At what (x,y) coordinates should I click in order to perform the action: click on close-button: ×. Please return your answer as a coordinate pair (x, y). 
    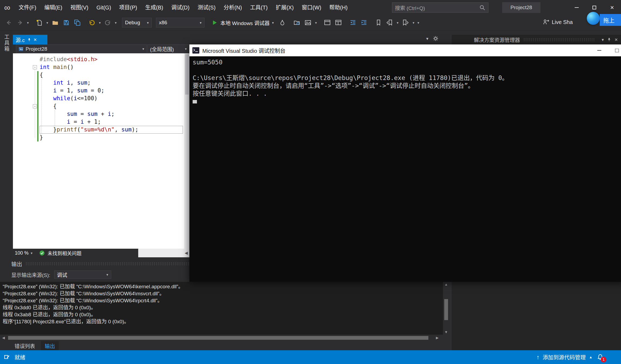
    Looking at the image, I should click on (612, 8).